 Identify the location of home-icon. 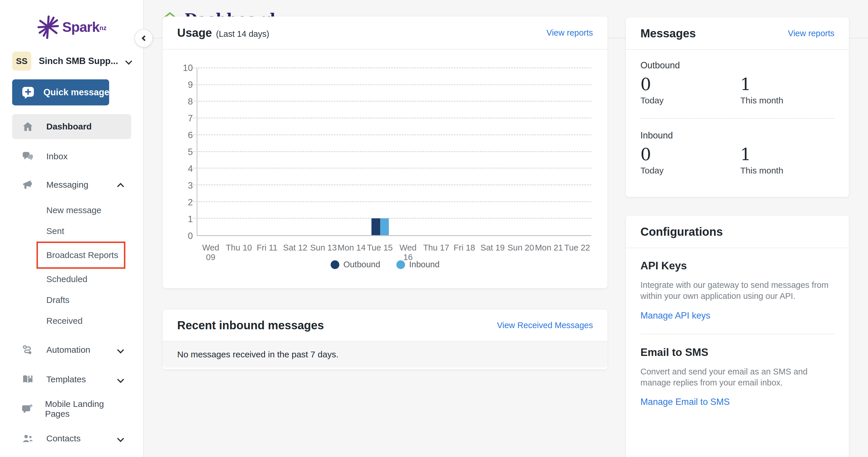
(28, 127).